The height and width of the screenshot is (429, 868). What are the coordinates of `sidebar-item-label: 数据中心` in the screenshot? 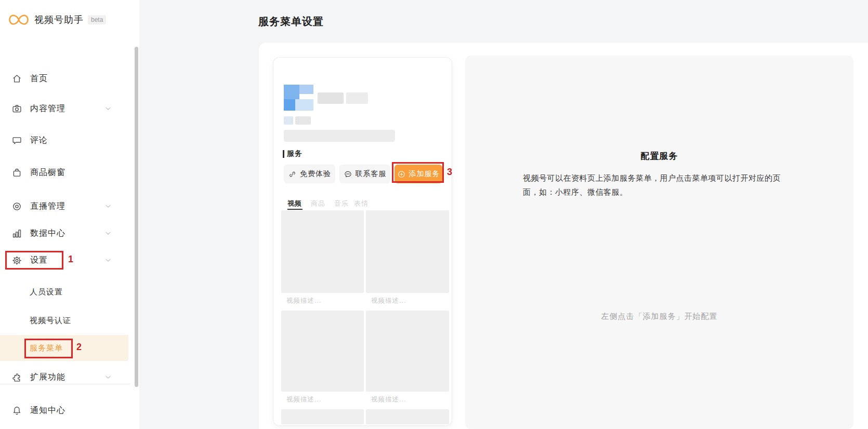 It's located at (48, 234).